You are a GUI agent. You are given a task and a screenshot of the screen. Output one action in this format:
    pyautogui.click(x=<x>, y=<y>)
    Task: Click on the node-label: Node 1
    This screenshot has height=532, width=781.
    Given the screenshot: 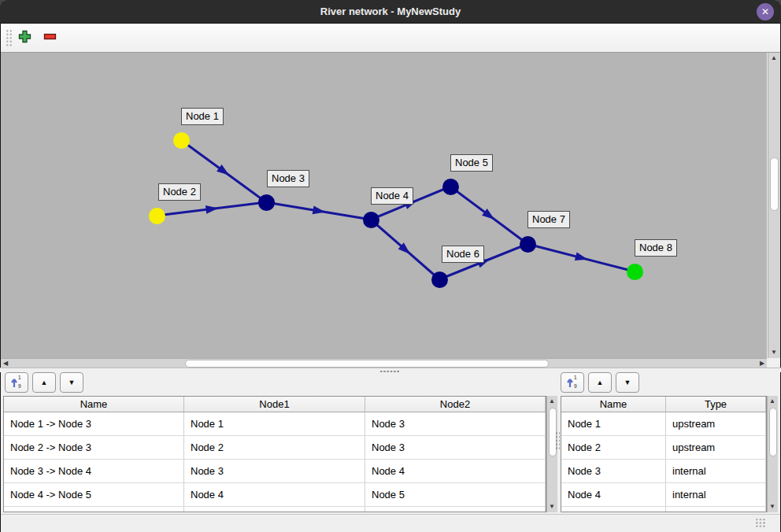 What is the action you would take?
    pyautogui.click(x=202, y=116)
    